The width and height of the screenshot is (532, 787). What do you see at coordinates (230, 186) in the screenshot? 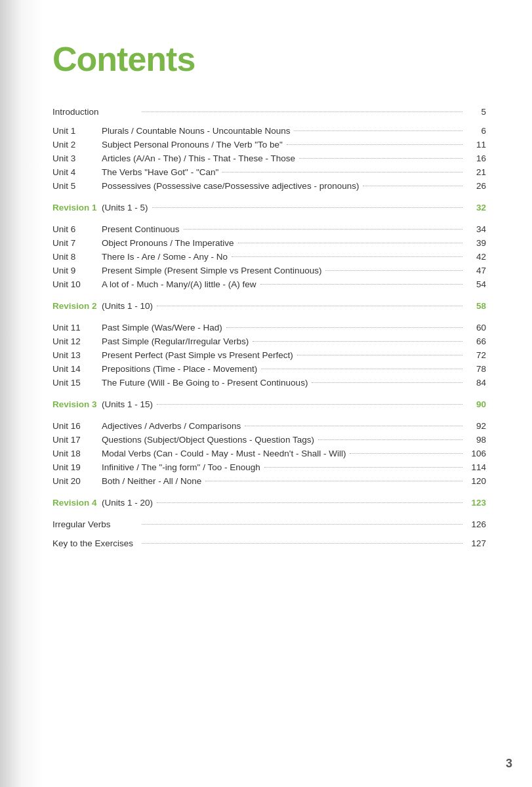
I see `entry-title: Possessives (Possessive case/Possessive …` at bounding box center [230, 186].